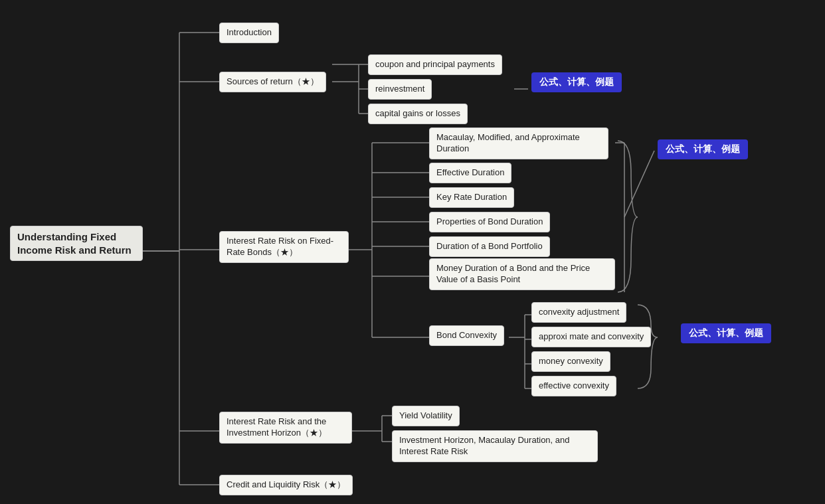  I want to click on node-credit: Credit and Liquidity Risk（★）, so click(286, 485).